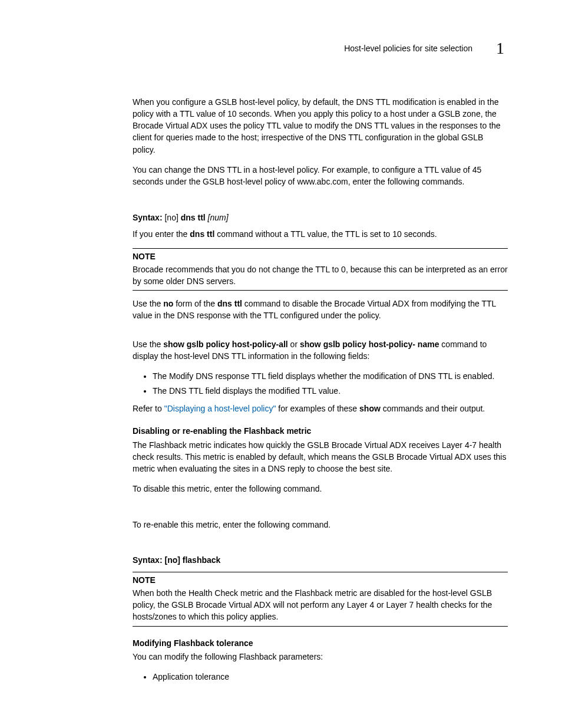 This screenshot has height=728, width=562. Describe the element at coordinates (320, 126) in the screenshot. I see `body-paragraph: When you configure a GSLB host-level pol…` at that location.